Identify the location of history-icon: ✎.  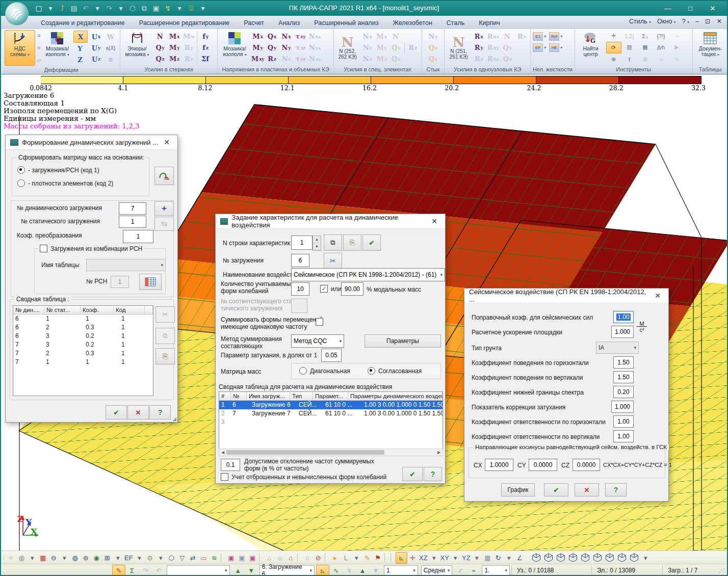
(119, 570).